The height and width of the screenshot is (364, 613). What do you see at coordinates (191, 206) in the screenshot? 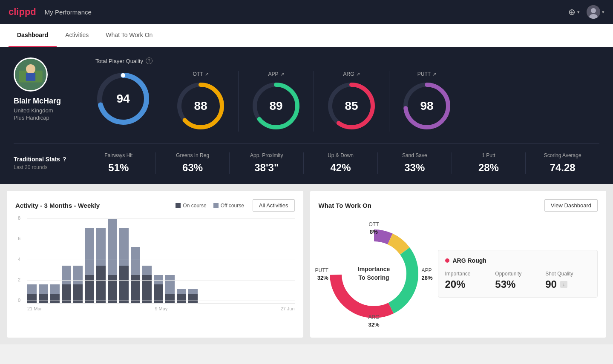
I see `legend-on-course: On course` at bounding box center [191, 206].